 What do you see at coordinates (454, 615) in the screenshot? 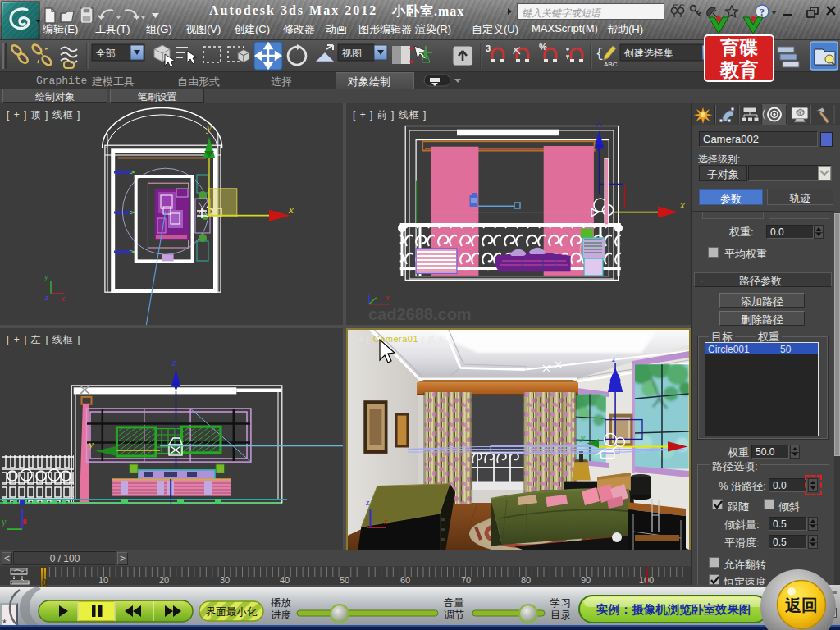
I see `svg-text: 调节` at bounding box center [454, 615].